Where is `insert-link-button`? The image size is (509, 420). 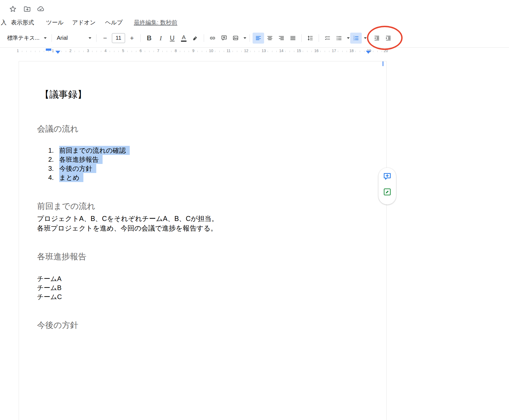
insert-link-button is located at coordinates (213, 38).